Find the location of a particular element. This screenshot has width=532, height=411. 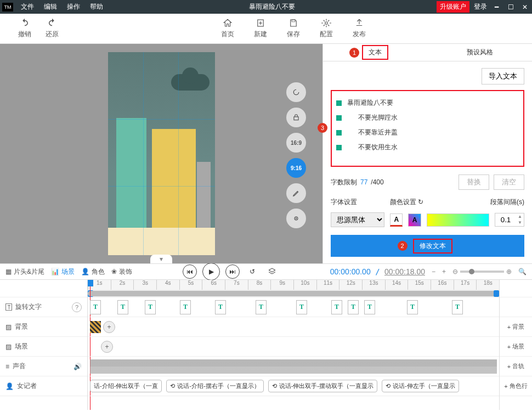

lock-button is located at coordinates (296, 117).